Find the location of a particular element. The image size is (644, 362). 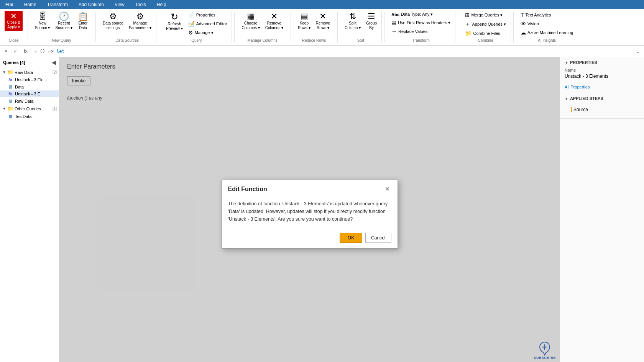

data-type-button: Abc Data Type: Any ▾ is located at coordinates (421, 15).